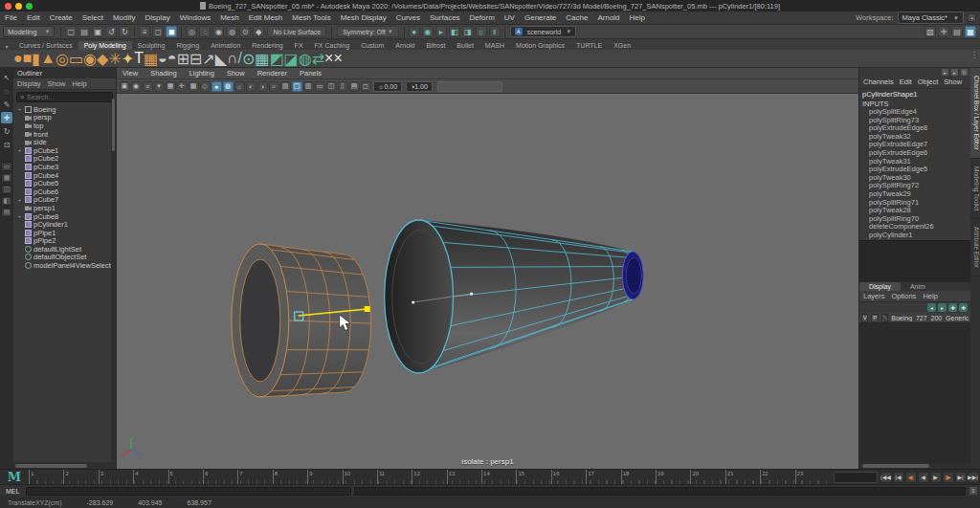 The width and height of the screenshot is (980, 508). Describe the element at coordinates (228, 86) in the screenshot. I see `textured-mode-icon: ◍` at that location.